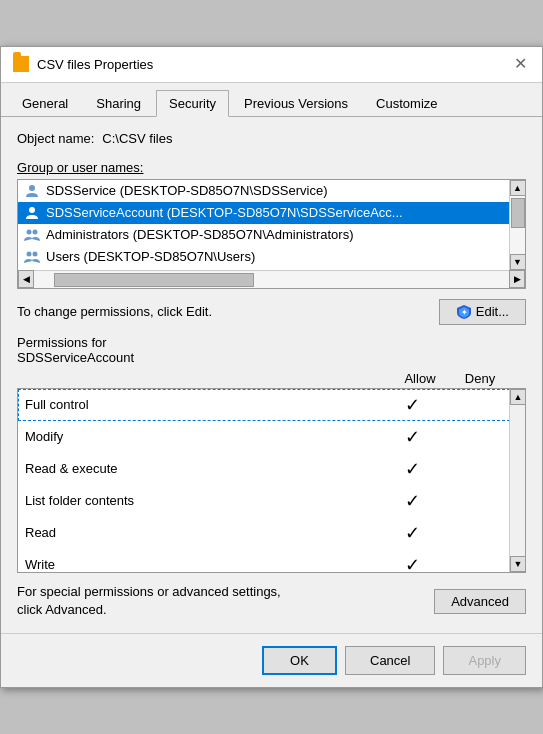 The image size is (543, 734). Describe the element at coordinates (272, 660) in the screenshot. I see `button-row: OK Cancel Apply` at that location.